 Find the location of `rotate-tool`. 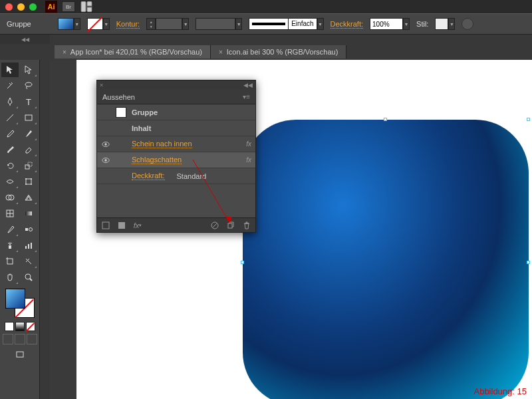

rotate-tool is located at coordinates (10, 166).